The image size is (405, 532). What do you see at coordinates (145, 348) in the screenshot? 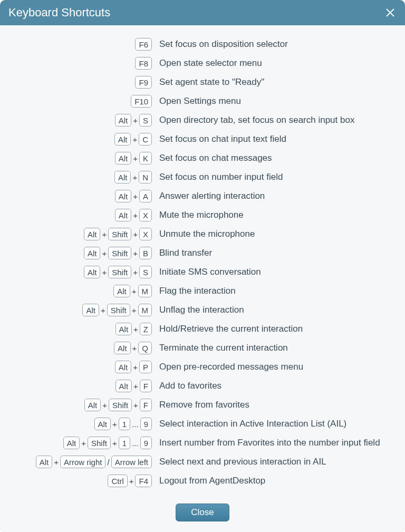
I see `key: Q` at bounding box center [145, 348].